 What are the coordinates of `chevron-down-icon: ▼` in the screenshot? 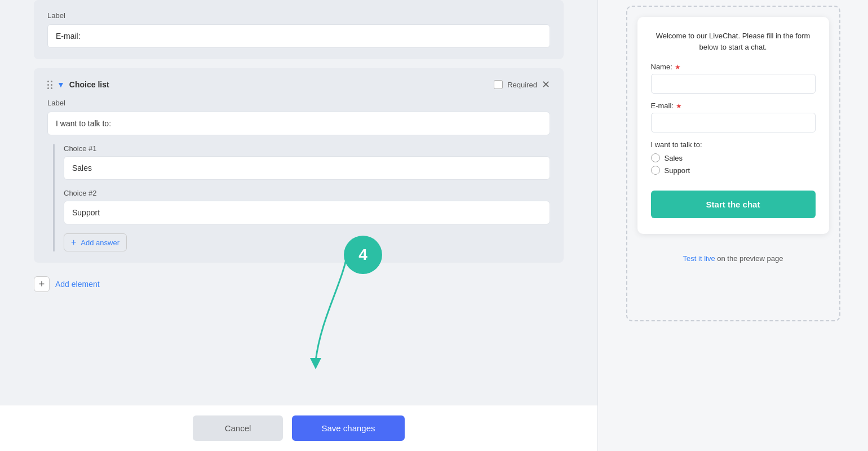 It's located at (61, 85).